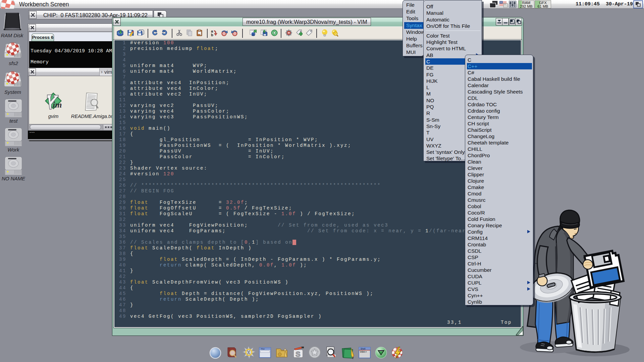 The image size is (644, 362). I want to click on svg-text: b, so click(212, 35).